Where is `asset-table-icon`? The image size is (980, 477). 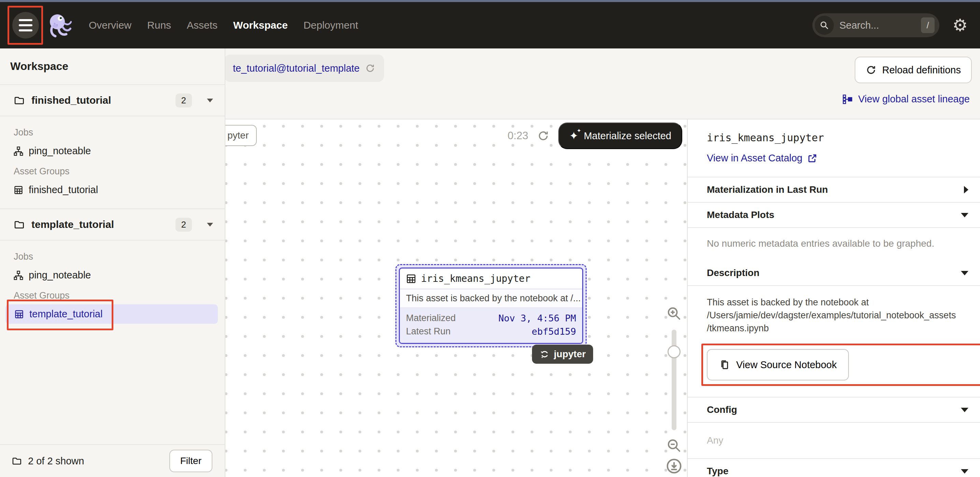
asset-table-icon is located at coordinates (411, 279).